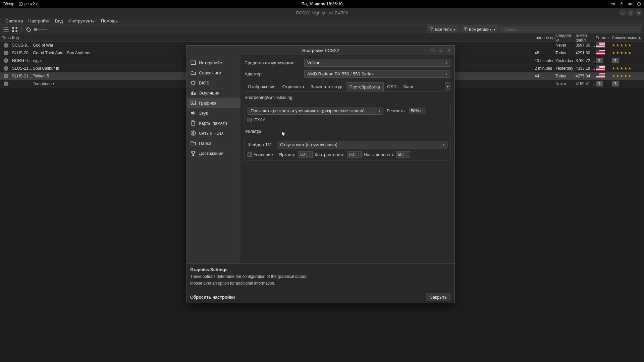 This screenshot has width=644, height=362. What do you see at coordinates (262, 87) in the screenshot?
I see `tab-display: Отображение` at bounding box center [262, 87].